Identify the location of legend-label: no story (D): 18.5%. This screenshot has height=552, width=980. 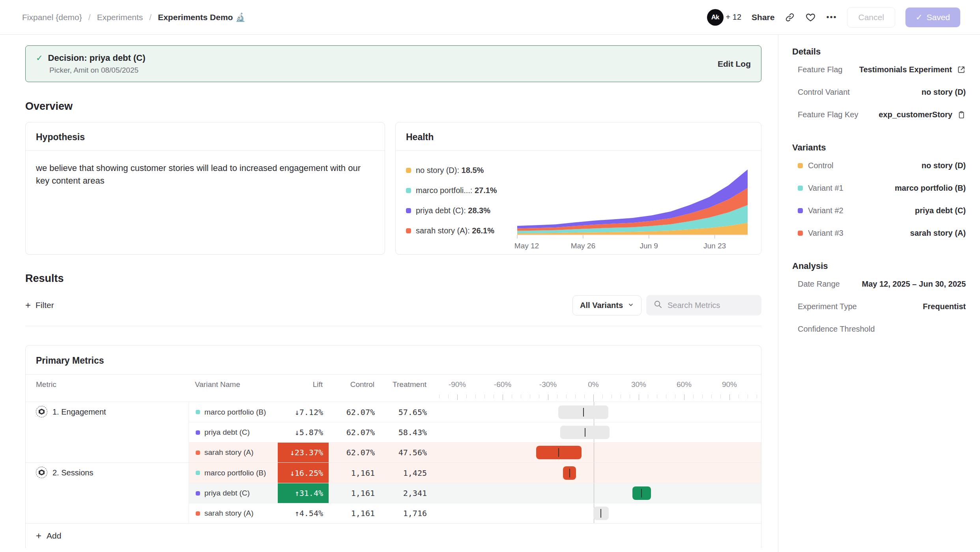
(450, 171).